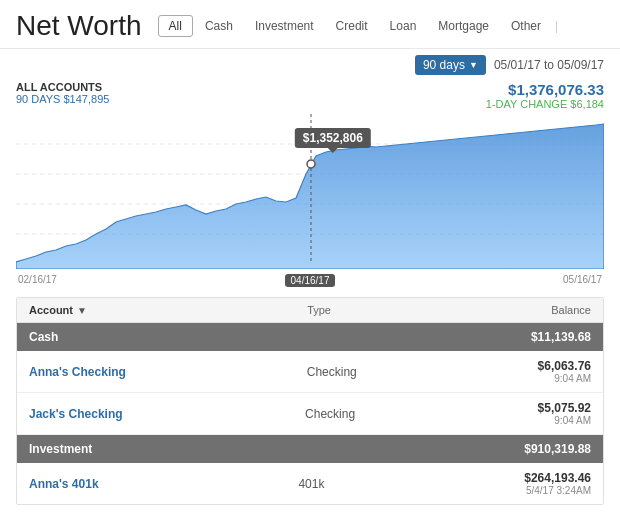  I want to click on one-day-change-label: 1-DAY CHANGE, so click(527, 104).